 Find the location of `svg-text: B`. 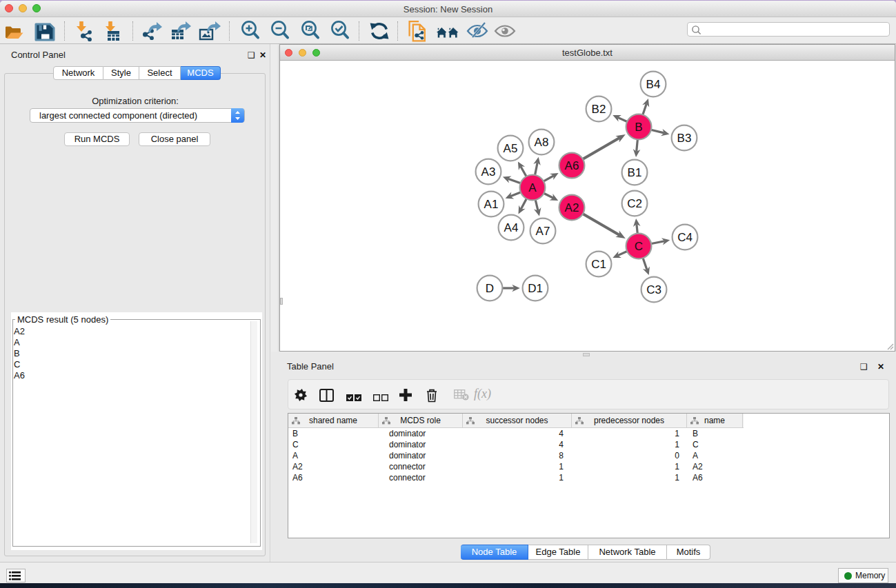

svg-text: B is located at coordinates (639, 127).